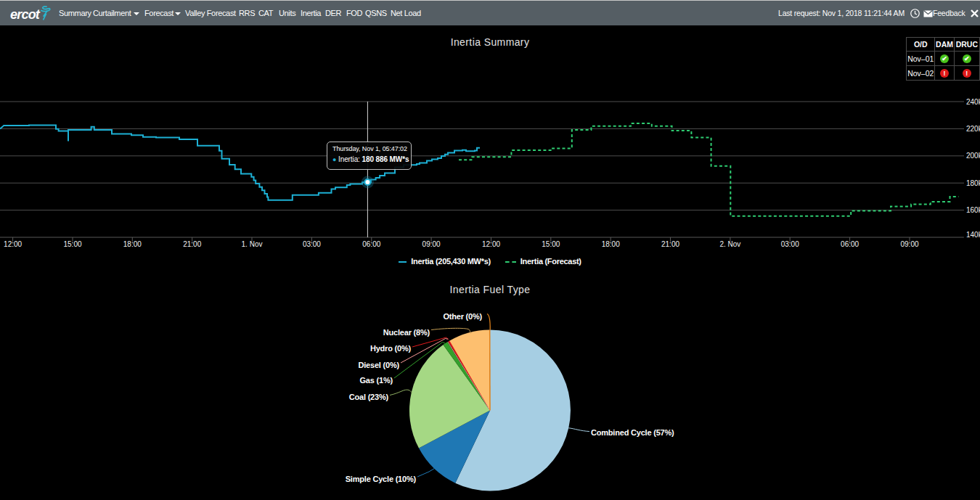 The image size is (980, 500). I want to click on svg-text: 200k, so click(973, 155).